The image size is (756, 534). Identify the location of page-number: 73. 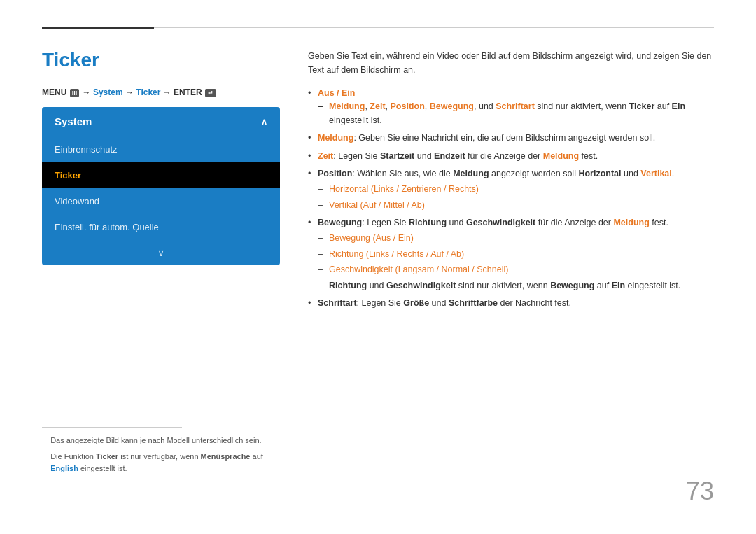
(700, 491).